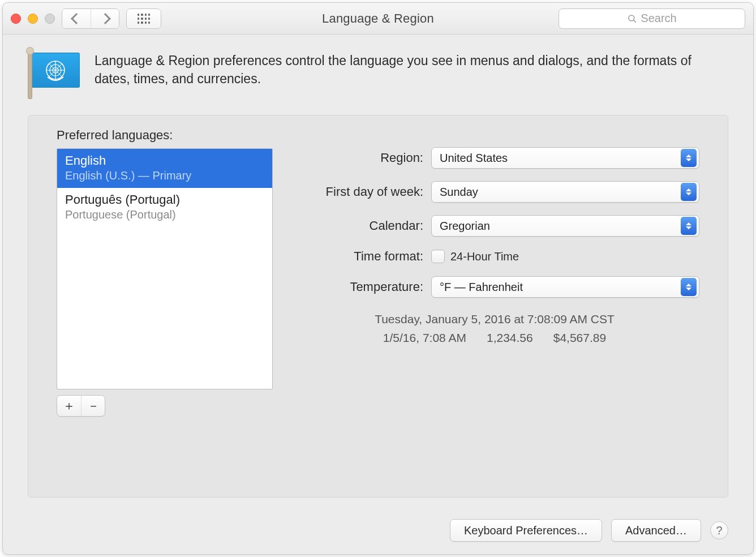 The height and width of the screenshot is (557, 756). I want to click on first-day-popup: Sunday, so click(565, 192).